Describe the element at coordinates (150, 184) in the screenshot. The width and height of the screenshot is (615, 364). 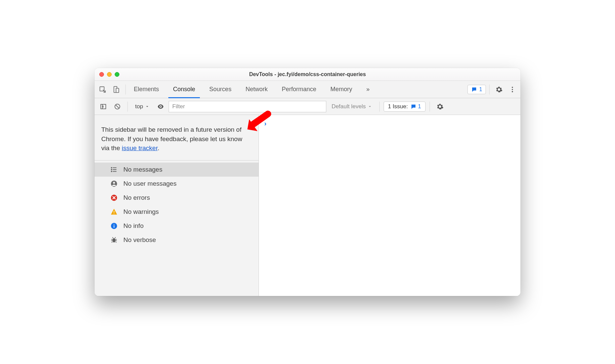
I see `filter-label: No user messages` at that location.